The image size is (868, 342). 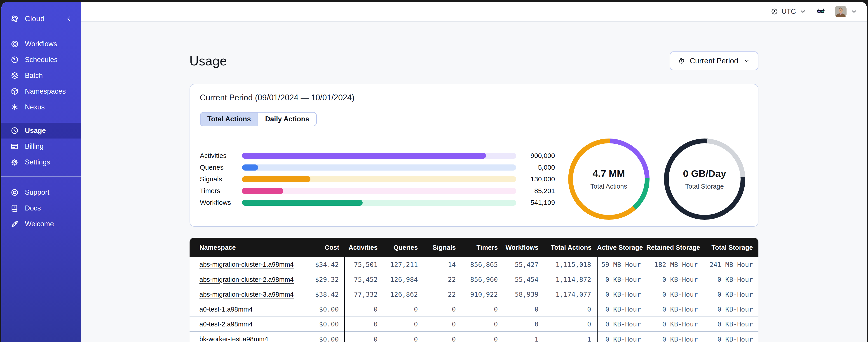 I want to click on cell-signals: 22, so click(x=442, y=279).